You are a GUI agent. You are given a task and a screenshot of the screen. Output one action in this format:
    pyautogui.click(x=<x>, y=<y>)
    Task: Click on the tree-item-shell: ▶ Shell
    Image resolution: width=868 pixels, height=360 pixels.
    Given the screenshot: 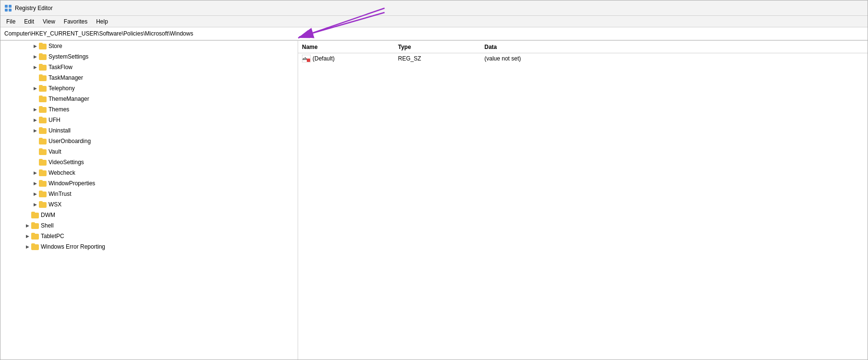 What is the action you would take?
    pyautogui.click(x=149, y=226)
    